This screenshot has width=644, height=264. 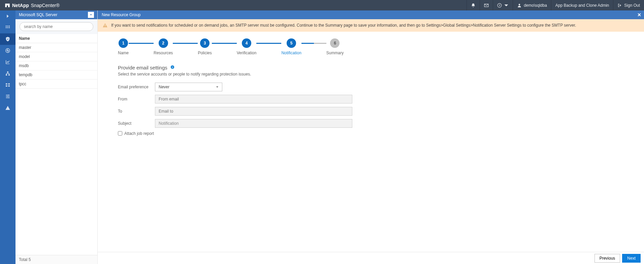 What do you see at coordinates (8, 74) in the screenshot?
I see `sidebar-hosts` at bounding box center [8, 74].